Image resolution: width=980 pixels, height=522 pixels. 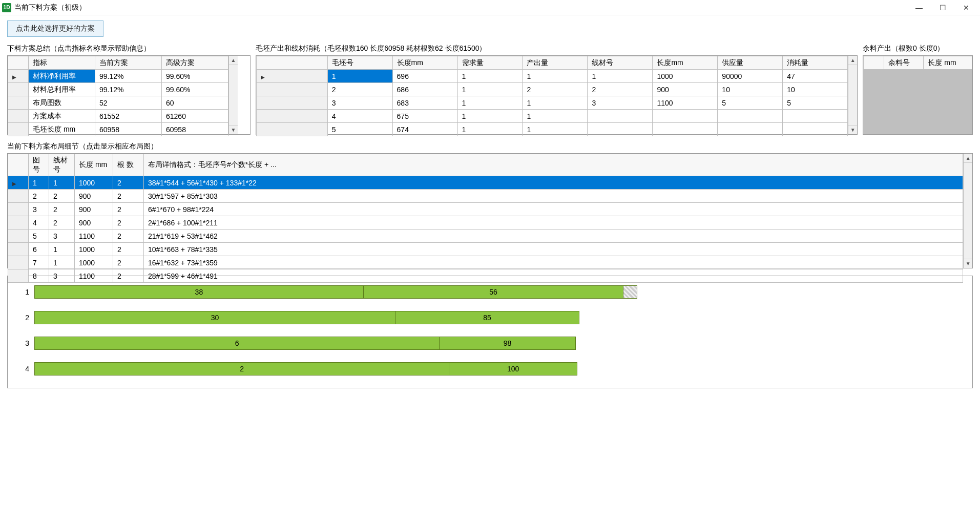 I want to click on output-cell: 1000, so click(x=685, y=76).